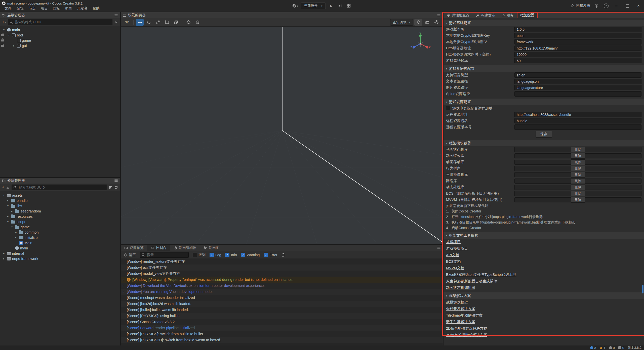 The image size is (644, 350). What do you see at coordinates (44, 9) in the screenshot?
I see `menu-project: 项目` at bounding box center [44, 9].